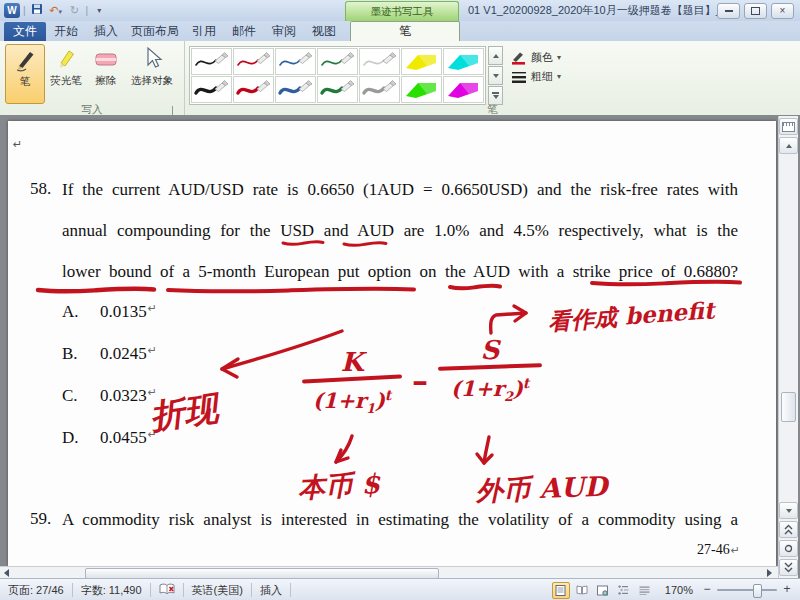  I want to click on next-page-button, so click(788, 568).